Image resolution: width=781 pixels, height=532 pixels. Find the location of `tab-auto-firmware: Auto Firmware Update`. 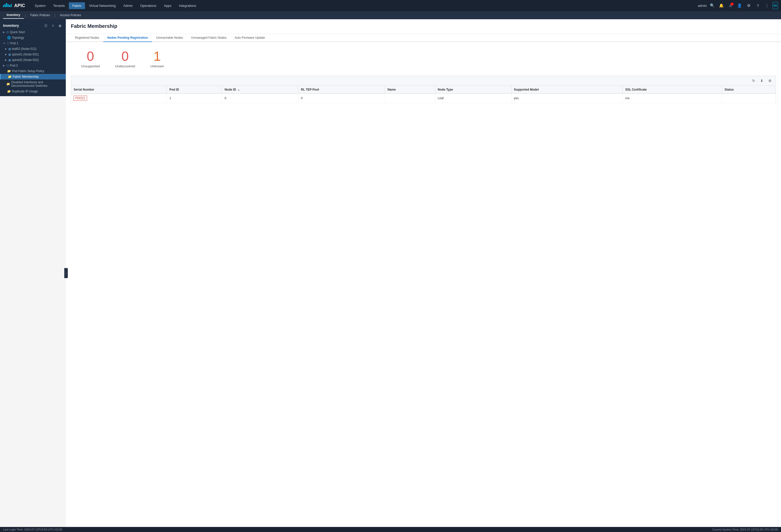

tab-auto-firmware: Auto Firmware Update is located at coordinates (250, 38).